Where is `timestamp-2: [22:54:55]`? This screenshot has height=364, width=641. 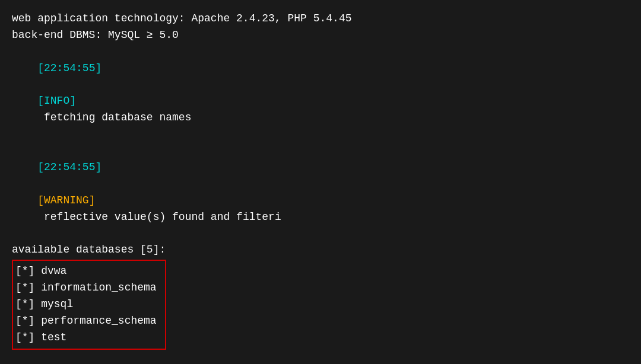 timestamp-2: [22:54:55] is located at coordinates (69, 167).